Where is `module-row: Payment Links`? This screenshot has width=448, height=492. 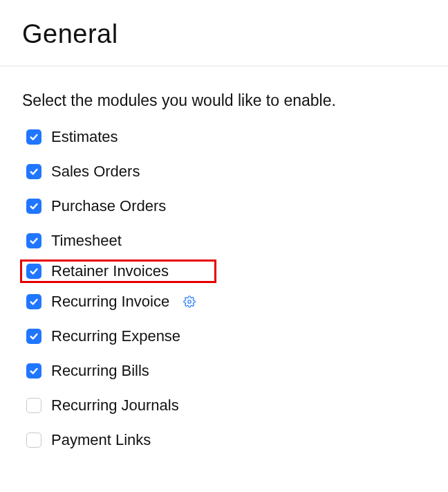 module-row: Payment Links is located at coordinates (235, 440).